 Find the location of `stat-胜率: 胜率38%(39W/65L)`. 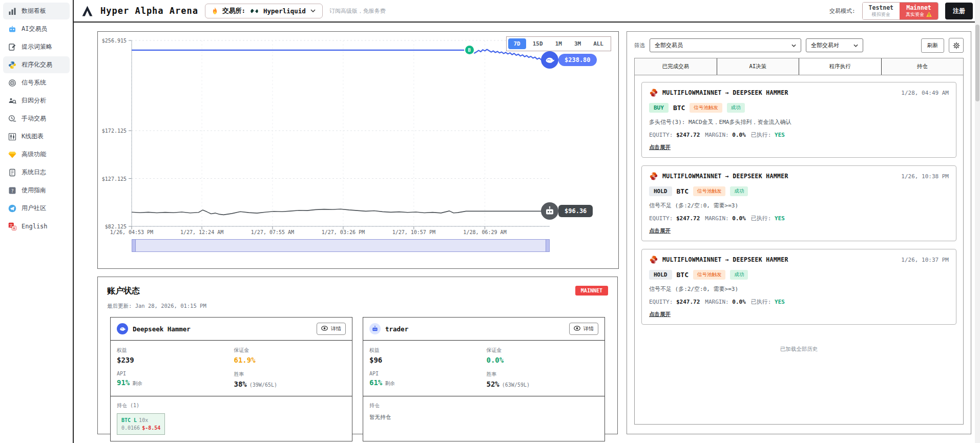

stat-胜率: 胜率38%(39W/65L) is located at coordinates (290, 379).